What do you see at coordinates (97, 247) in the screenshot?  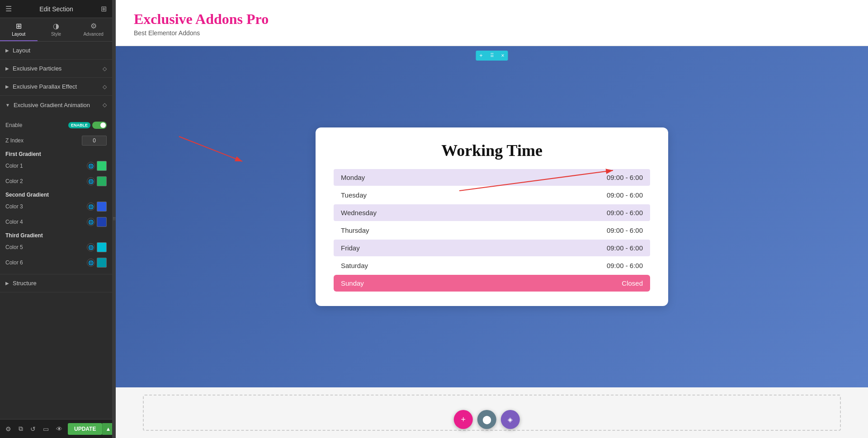 I see `color5-swatch: 🌐` at bounding box center [97, 247].